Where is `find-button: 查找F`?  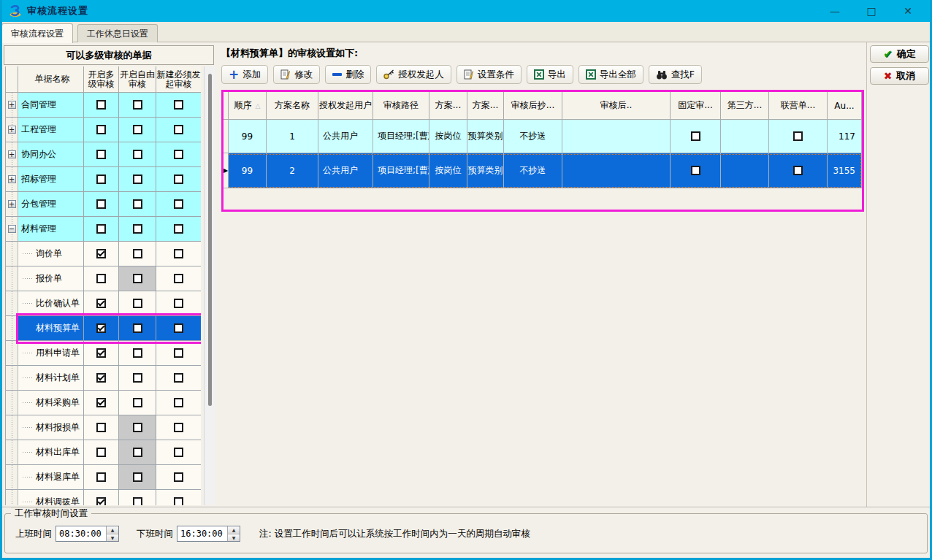
find-button: 查找F is located at coordinates (675, 74).